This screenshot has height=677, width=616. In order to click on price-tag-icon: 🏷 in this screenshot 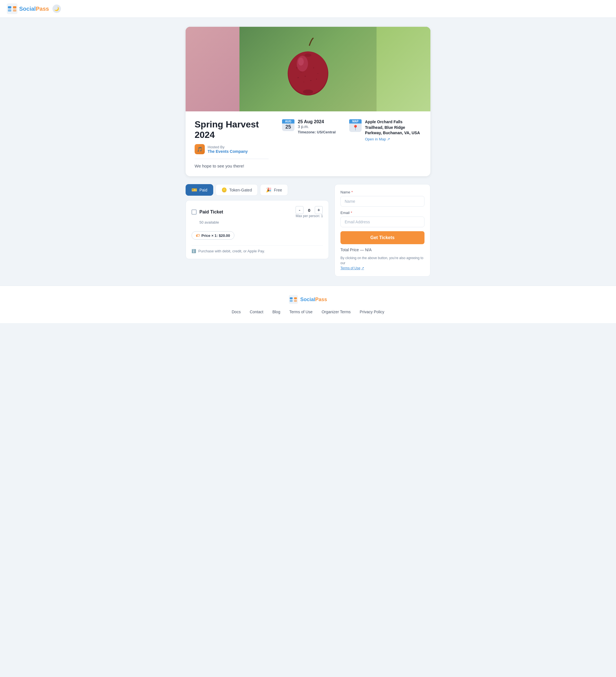, I will do `click(198, 235)`.